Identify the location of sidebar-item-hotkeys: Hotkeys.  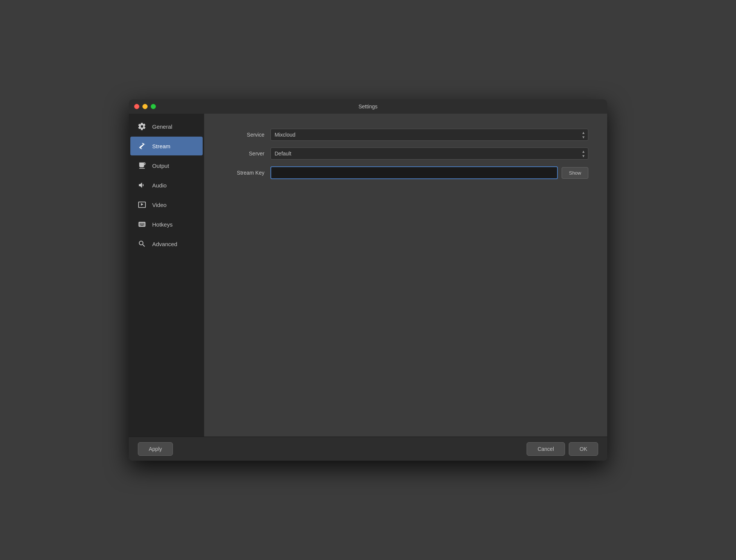
(166, 224).